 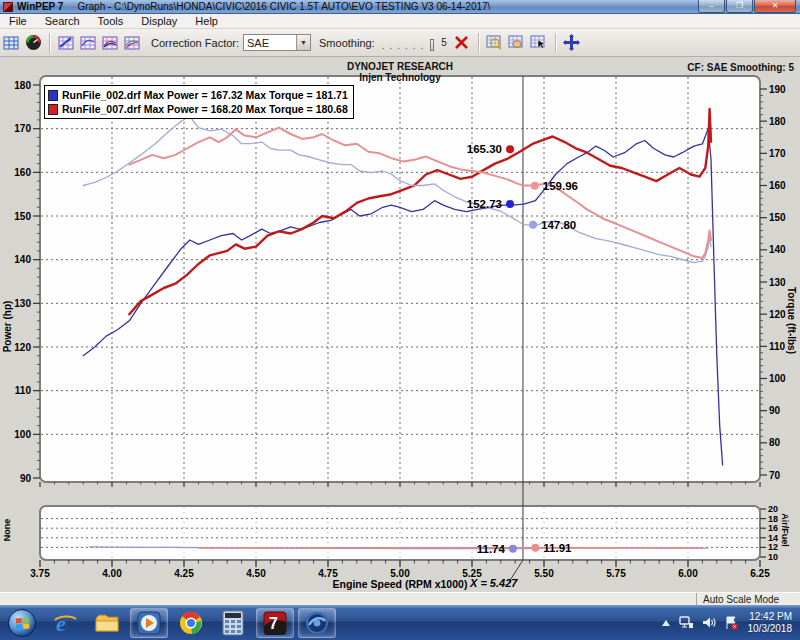 I want to click on x-tick-label: 5.75, so click(x=616, y=574).